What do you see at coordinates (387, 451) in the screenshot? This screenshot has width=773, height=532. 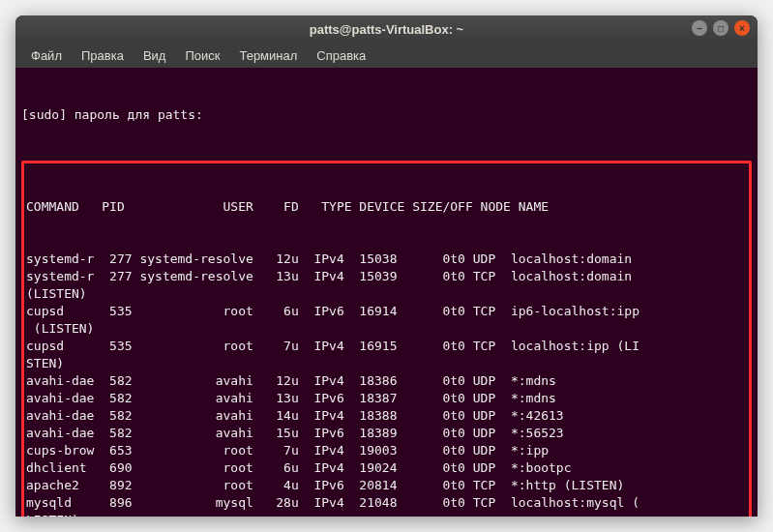 I see `table-row: cups-brow 653 root 7u IPv4 19003 0t0 UDP…` at bounding box center [387, 451].